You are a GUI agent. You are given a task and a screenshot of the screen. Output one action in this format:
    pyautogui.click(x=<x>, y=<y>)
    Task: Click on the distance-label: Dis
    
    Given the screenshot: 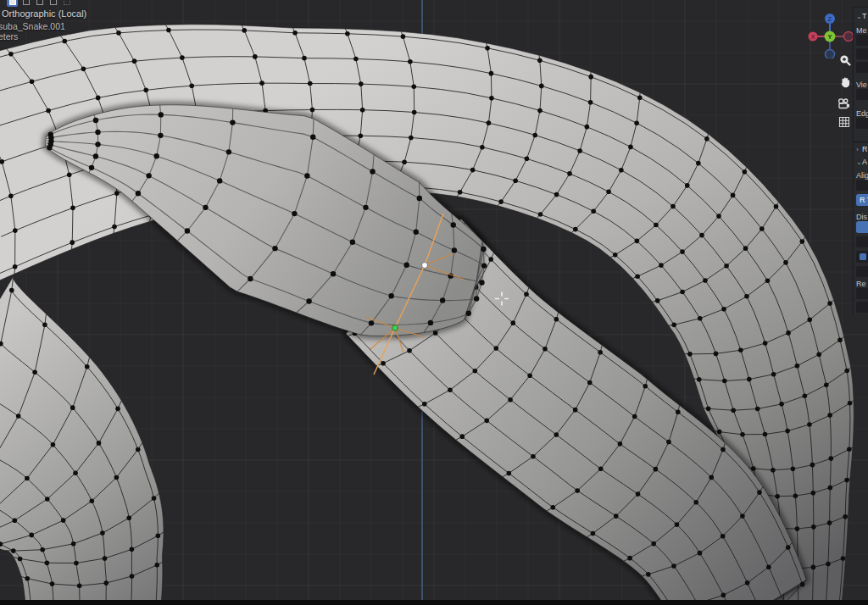 What is the action you would take?
    pyautogui.click(x=862, y=217)
    